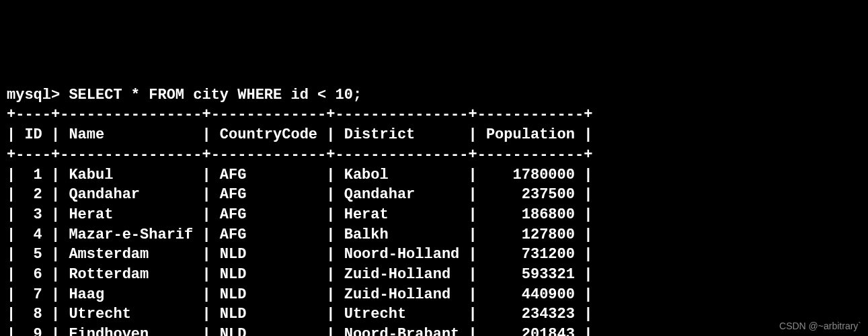  I want to click on table-row: | 9 | Eindhoven | NLD | Noord-Brabant | …, so click(300, 331).